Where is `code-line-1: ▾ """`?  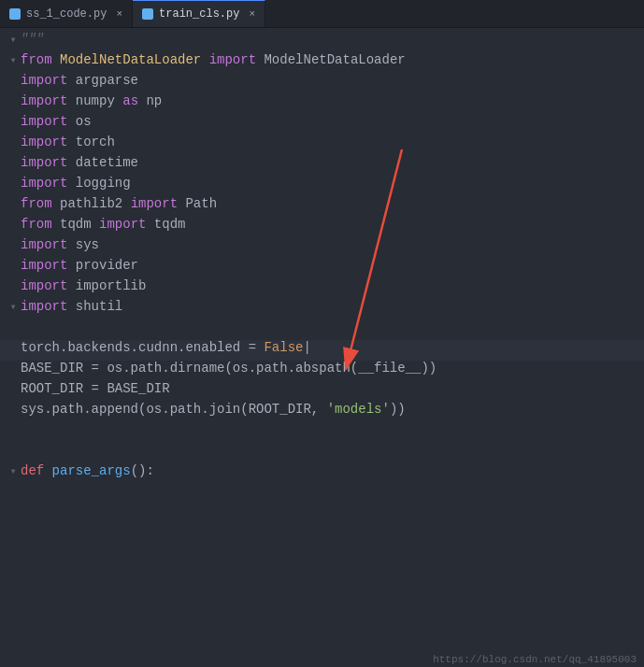
code-line-1: ▾ """ is located at coordinates (322, 42).